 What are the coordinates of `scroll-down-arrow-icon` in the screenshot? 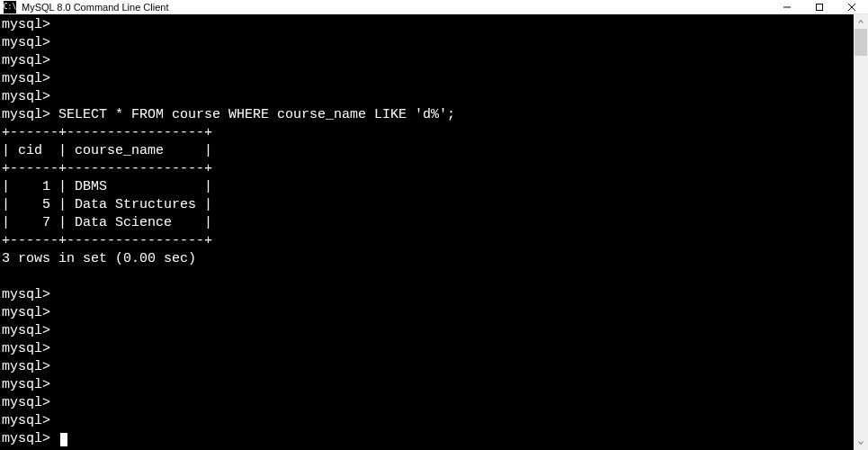 It's located at (861, 443).